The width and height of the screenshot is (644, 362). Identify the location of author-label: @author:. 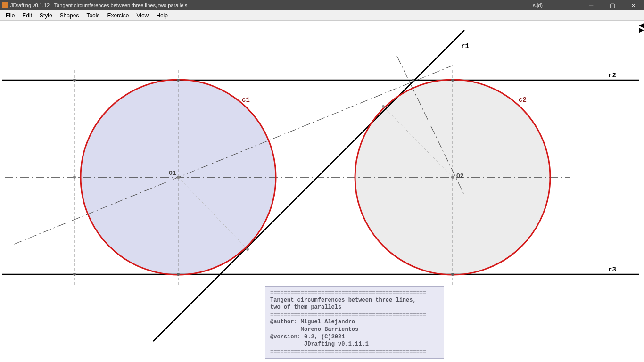
(284, 322).